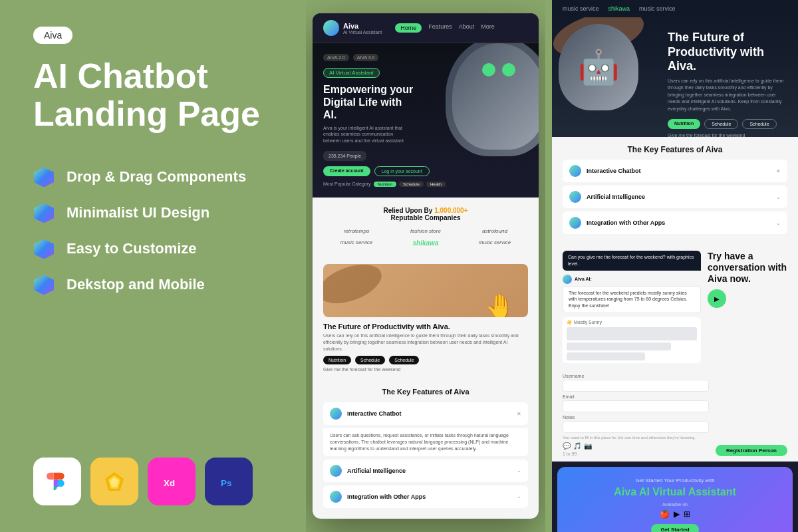 The width and height of the screenshot is (798, 532). Describe the element at coordinates (451, 210) in the screenshot. I see `company-count: 1.000.000+` at that location.